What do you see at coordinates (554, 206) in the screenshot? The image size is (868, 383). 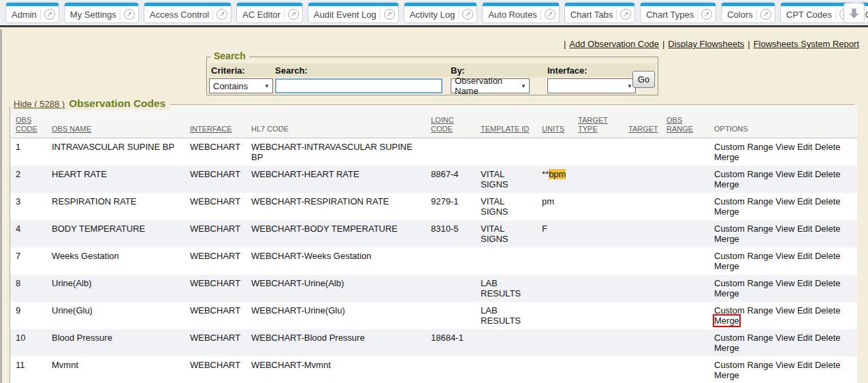 I see `cell-units: pm` at bounding box center [554, 206].